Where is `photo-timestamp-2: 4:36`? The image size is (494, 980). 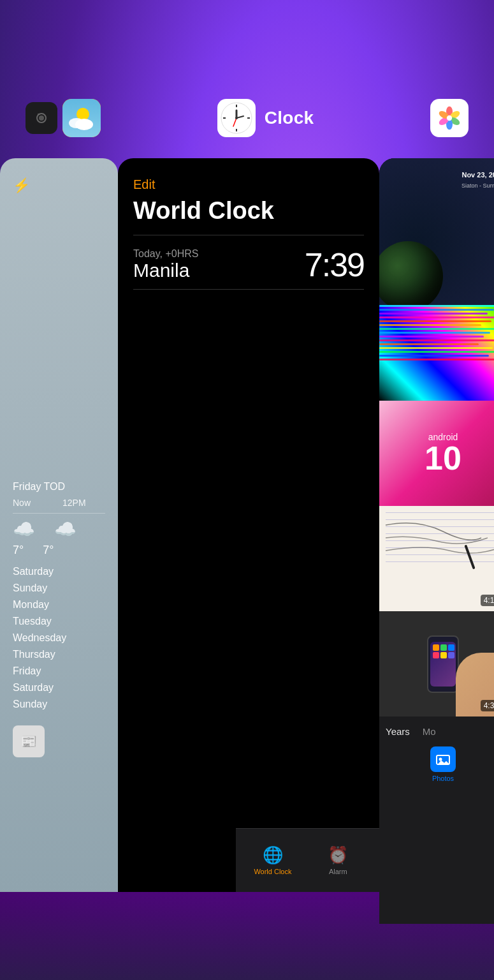
photo-timestamp-2: 4:36 is located at coordinates (487, 706).